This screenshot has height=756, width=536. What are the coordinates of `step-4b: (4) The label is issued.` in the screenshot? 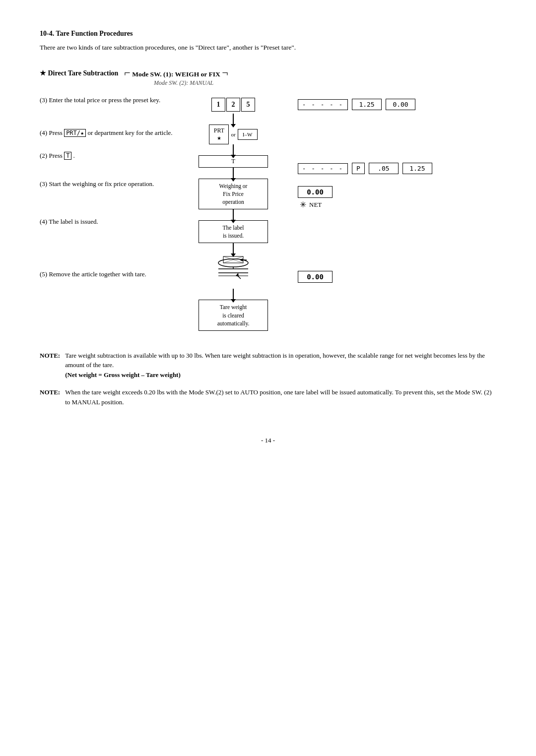 It's located at (107, 222).